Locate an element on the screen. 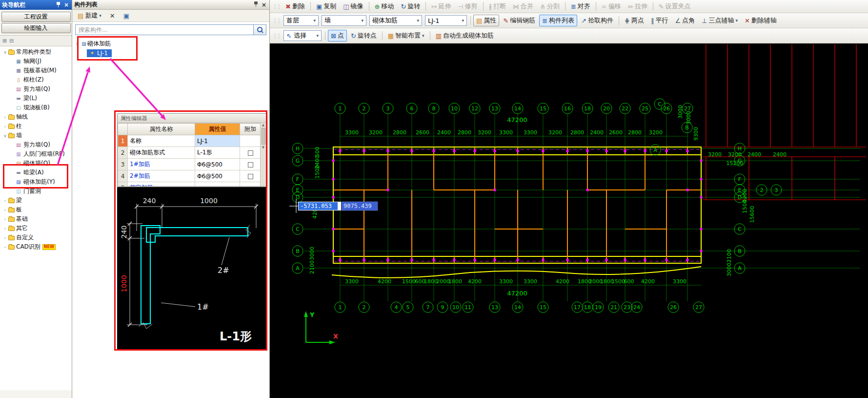  search-input is located at coordinates (164, 30).